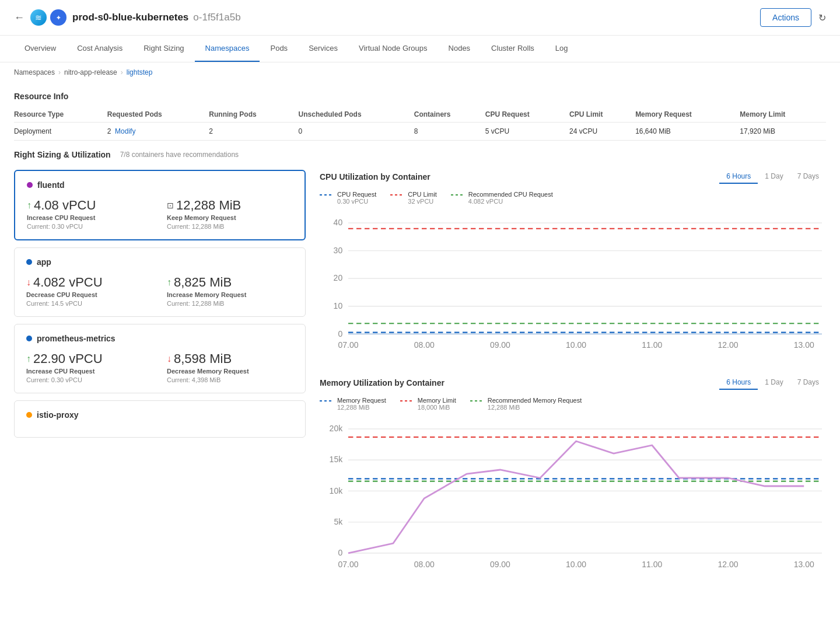 The image size is (840, 632). I want to click on tab-log: Log, so click(562, 49).